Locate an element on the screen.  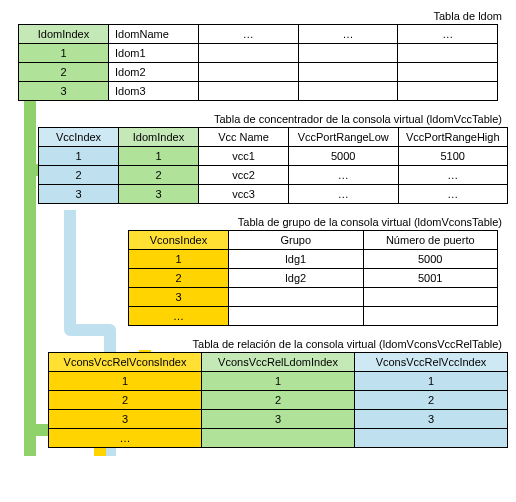
table-row: 1 1 vcc1 5000 5100 is located at coordinates (274, 156).